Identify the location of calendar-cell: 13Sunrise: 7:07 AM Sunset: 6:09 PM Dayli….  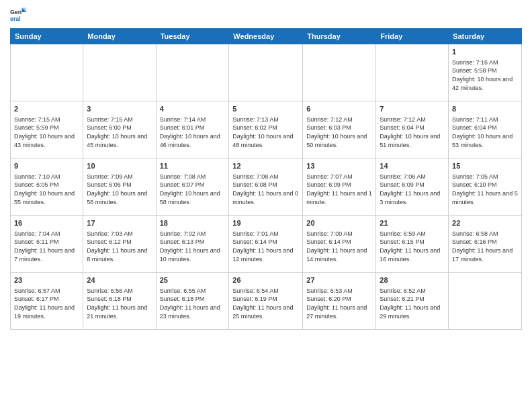
(340, 187).